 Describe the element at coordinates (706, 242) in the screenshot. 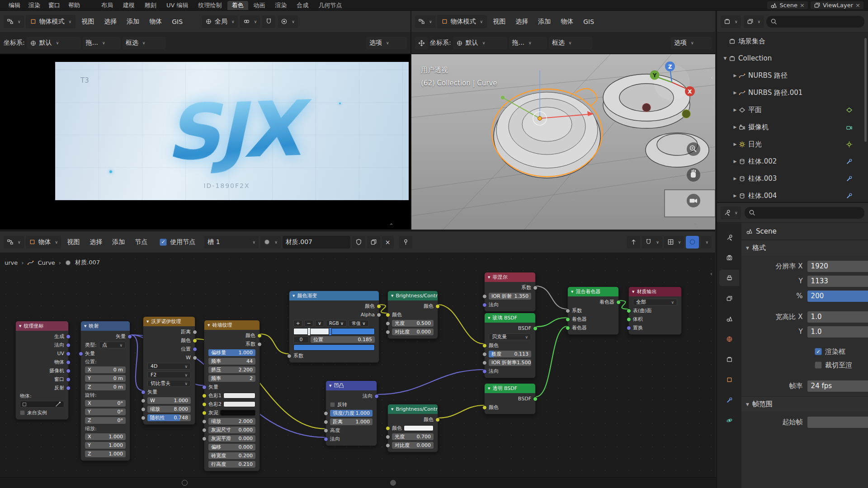

I see `preview-dropdown: ∨` at that location.